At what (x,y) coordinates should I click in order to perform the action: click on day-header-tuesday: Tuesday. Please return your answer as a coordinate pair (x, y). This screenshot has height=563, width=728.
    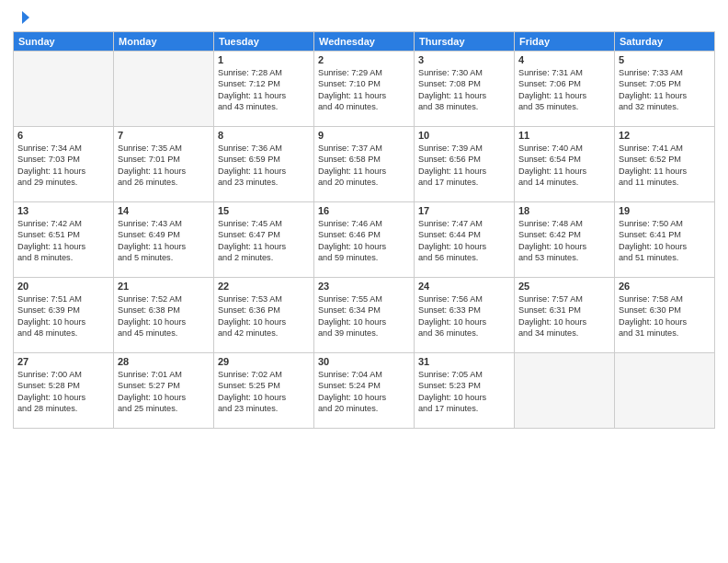
    Looking at the image, I should click on (265, 42).